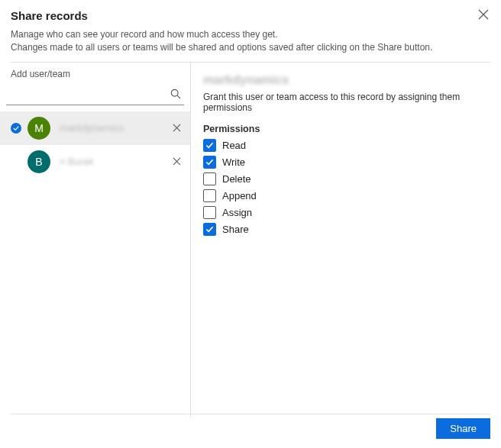 The height and width of the screenshot is (448, 501). What do you see at coordinates (347, 229) in the screenshot?
I see `permission-share: Share` at bounding box center [347, 229].